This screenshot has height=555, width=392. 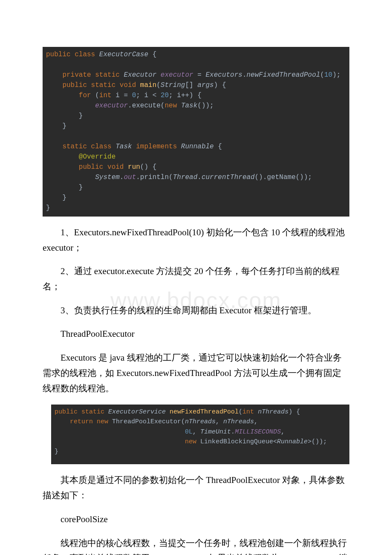 I want to click on code-token: 0, so click(x=134, y=95).